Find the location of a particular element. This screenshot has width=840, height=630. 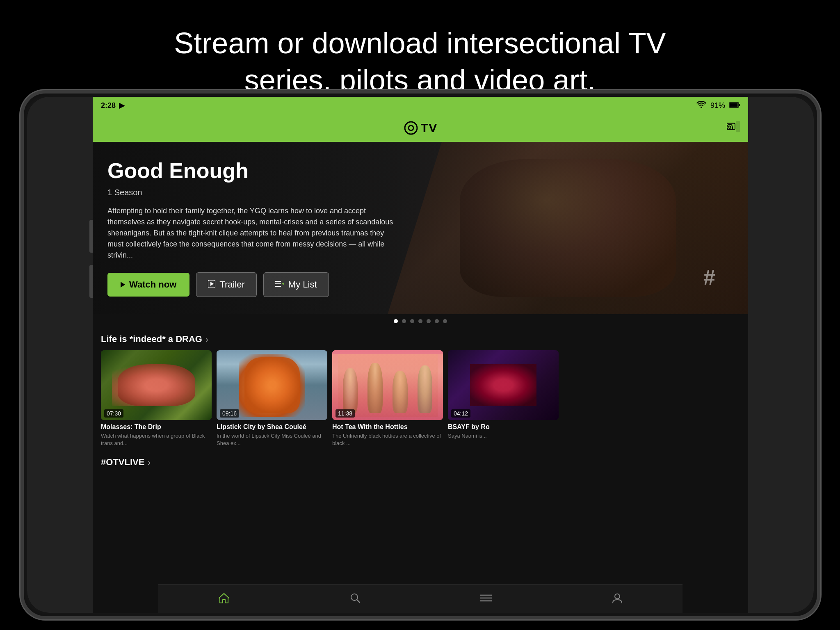

play-icon-watch is located at coordinates (123, 285).